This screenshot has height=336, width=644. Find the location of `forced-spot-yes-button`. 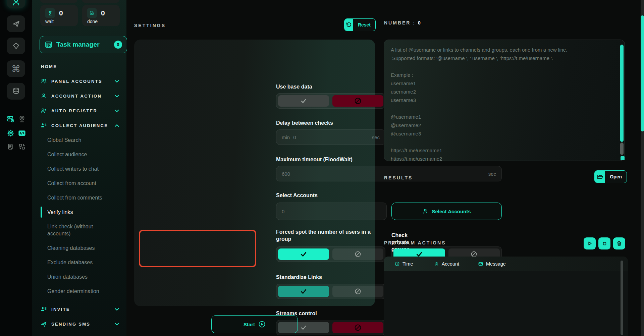

forced-spot-yes-button is located at coordinates (304, 254).